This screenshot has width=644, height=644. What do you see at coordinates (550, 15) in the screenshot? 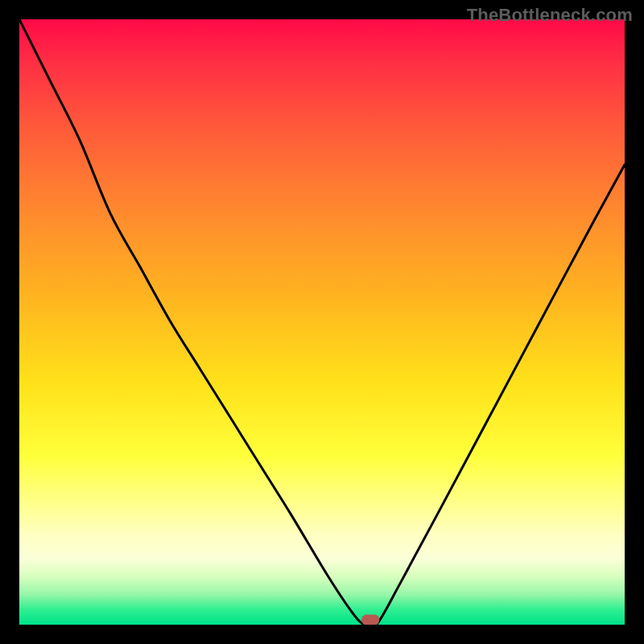
I see `watermark-text: TheBottleneck.com` at bounding box center [550, 15].